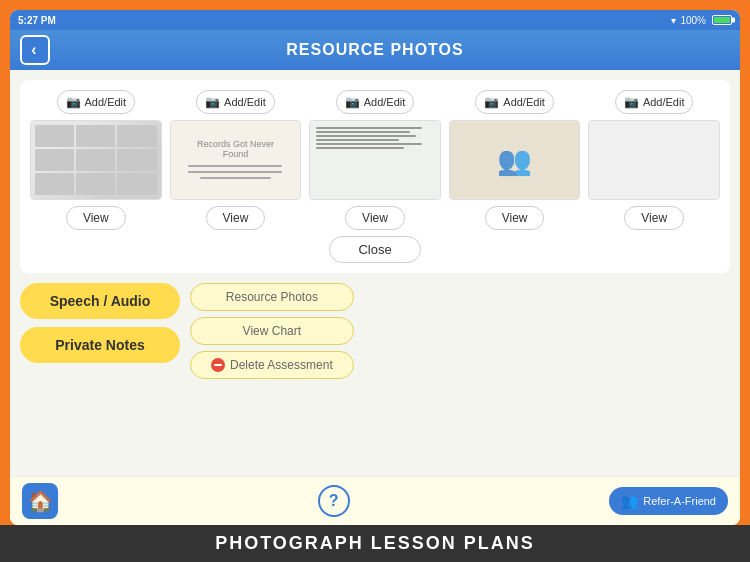 The height and width of the screenshot is (562, 750). What do you see at coordinates (37, 20) in the screenshot?
I see `status-time-date: 5:27 PM` at bounding box center [37, 20].